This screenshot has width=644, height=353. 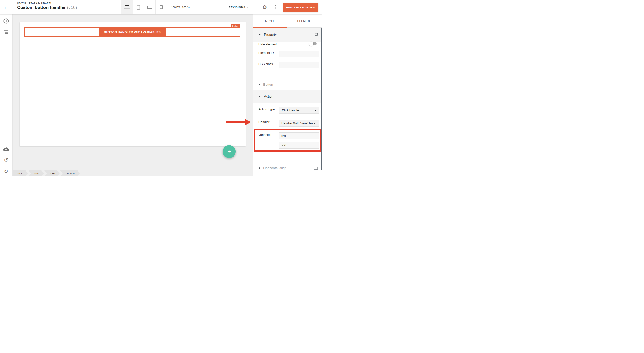 I want to click on layers-button, so click(x=6, y=32).